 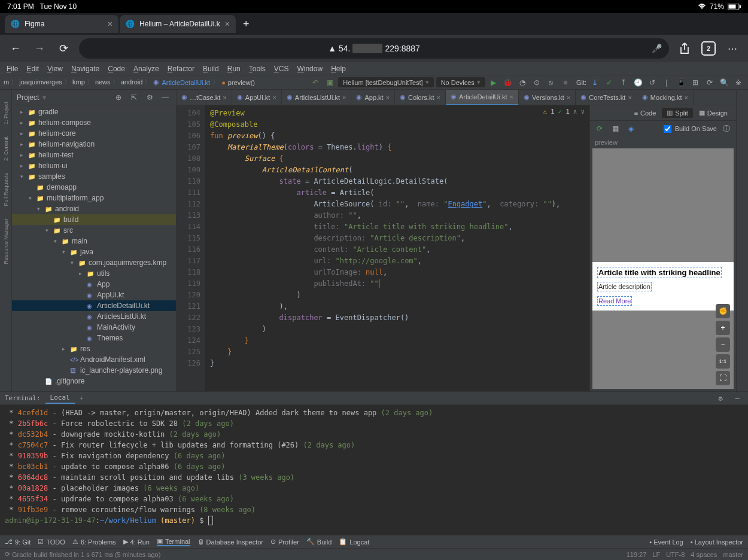 What do you see at coordinates (132, 82) in the screenshot?
I see `breadcrumb-part: android` at bounding box center [132, 82].